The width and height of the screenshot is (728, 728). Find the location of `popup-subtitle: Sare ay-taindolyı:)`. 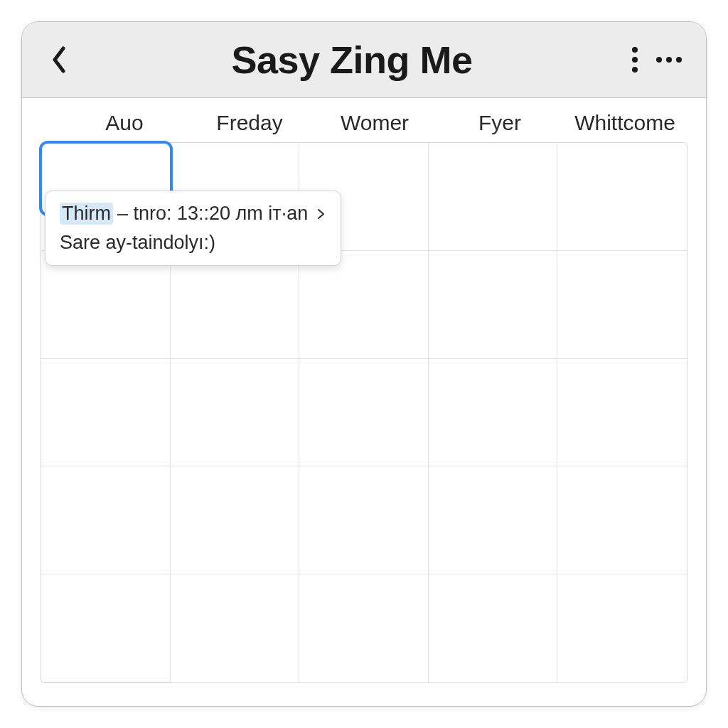

popup-subtitle: Sare ay-taindolyı:) is located at coordinates (193, 243).